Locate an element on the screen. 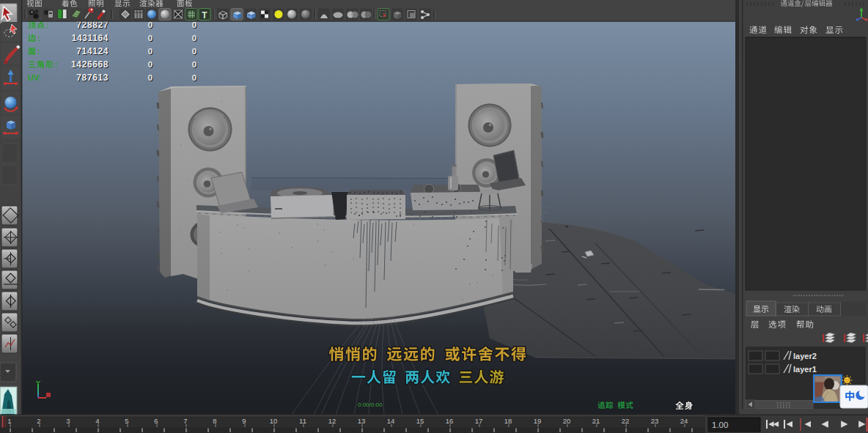  svg-text: 17 is located at coordinates (479, 421).